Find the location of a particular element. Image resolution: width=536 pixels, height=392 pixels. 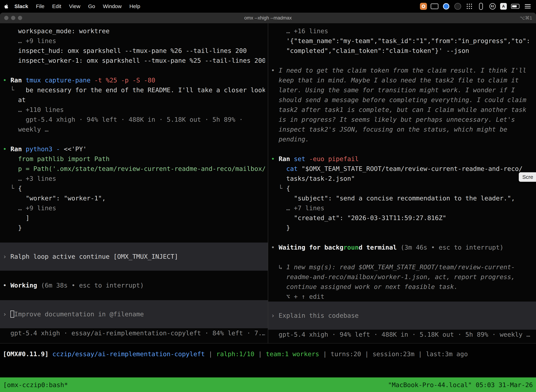

keyboard-icon is located at coordinates (435, 6).